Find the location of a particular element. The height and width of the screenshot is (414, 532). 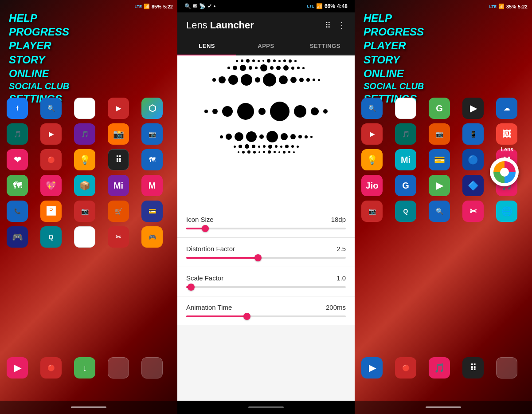

app-icon: f is located at coordinates (17, 108).